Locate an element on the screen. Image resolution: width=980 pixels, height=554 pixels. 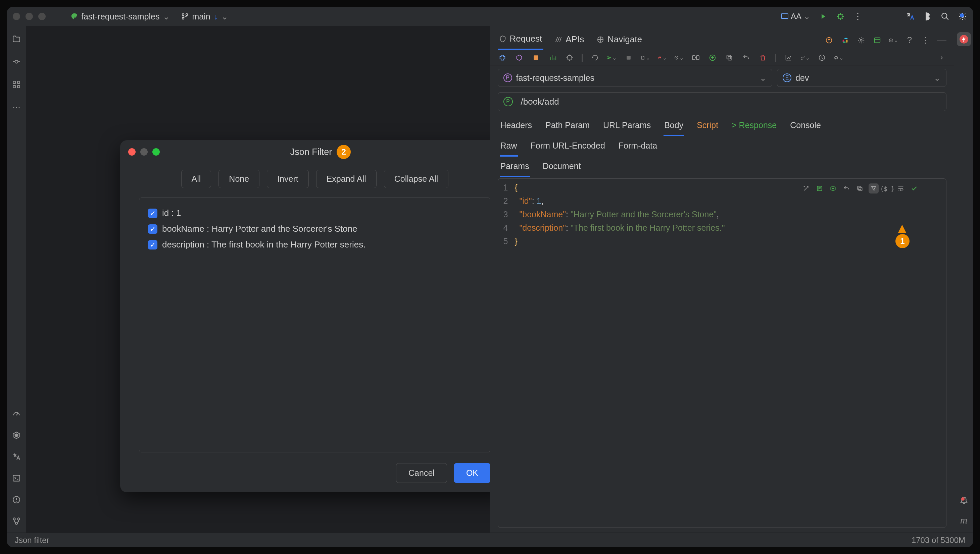
all-button: All is located at coordinates (196, 179).